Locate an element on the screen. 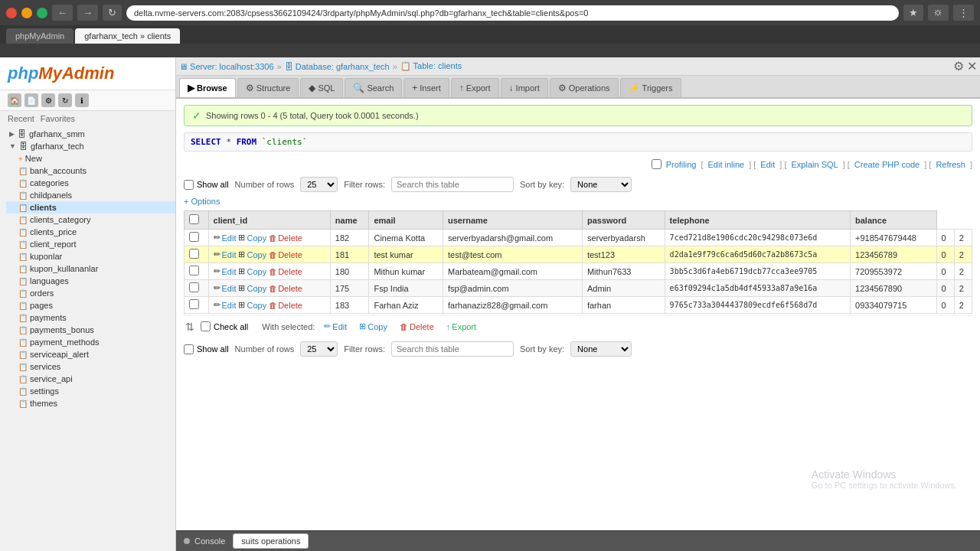 This screenshot has width=980, height=551. show-all-label: Show all is located at coordinates (207, 185).